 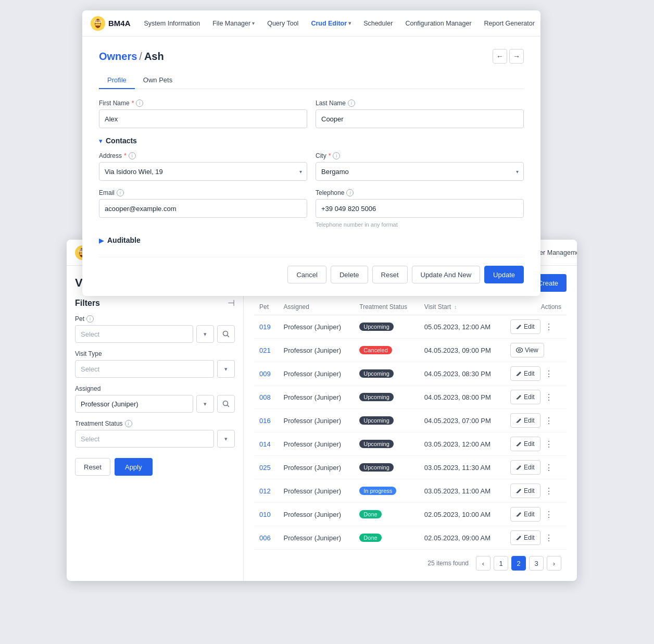 What do you see at coordinates (265, 350) in the screenshot?
I see `pet-link-021: 021` at bounding box center [265, 350].